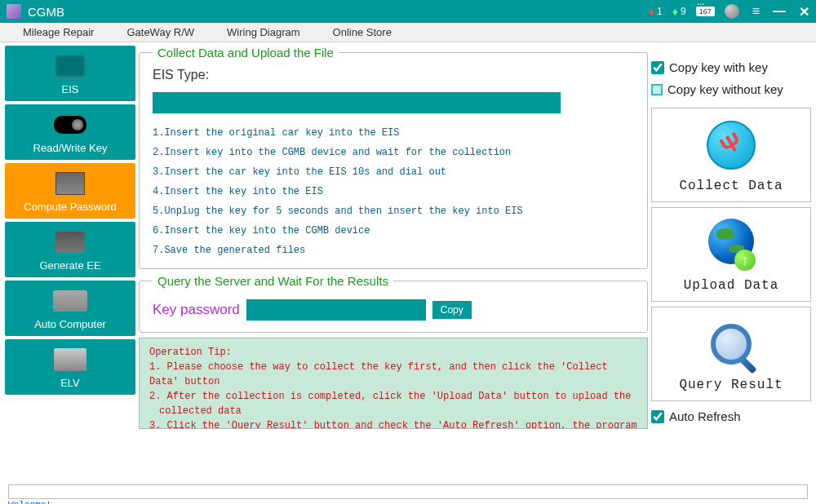  I want to click on gem-green-status: ♦9, so click(679, 11).